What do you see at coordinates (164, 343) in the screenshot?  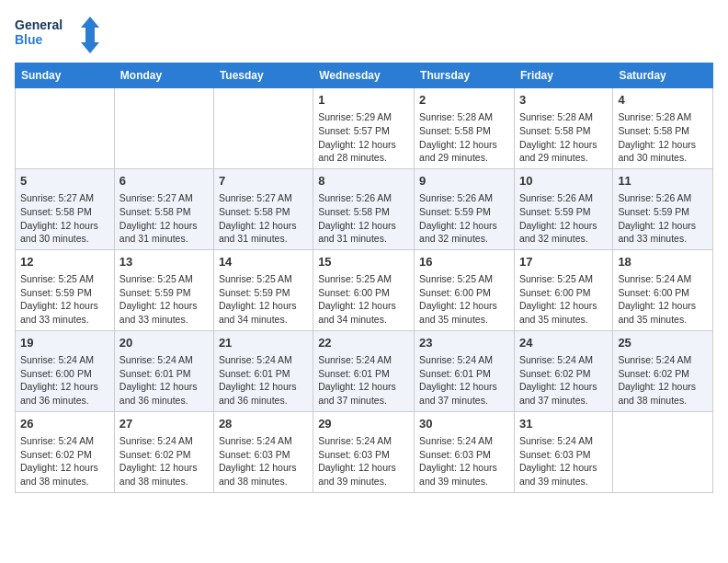 I see `day-number: 20` at bounding box center [164, 343].